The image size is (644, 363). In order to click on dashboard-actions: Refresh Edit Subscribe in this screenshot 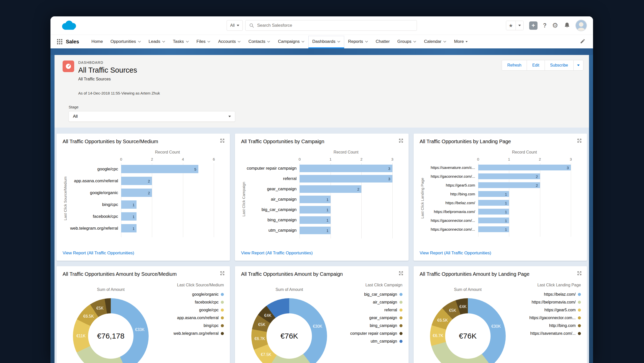, I will do `click(543, 65)`.